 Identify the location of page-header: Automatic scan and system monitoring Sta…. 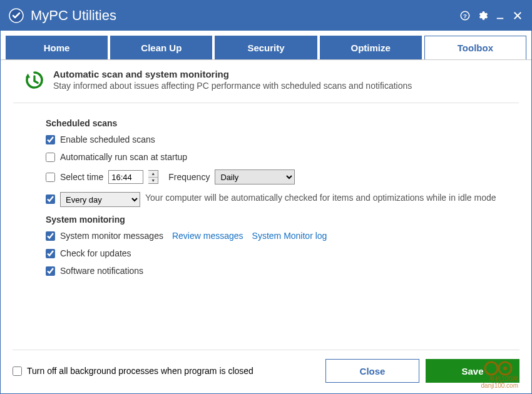
(266, 81).